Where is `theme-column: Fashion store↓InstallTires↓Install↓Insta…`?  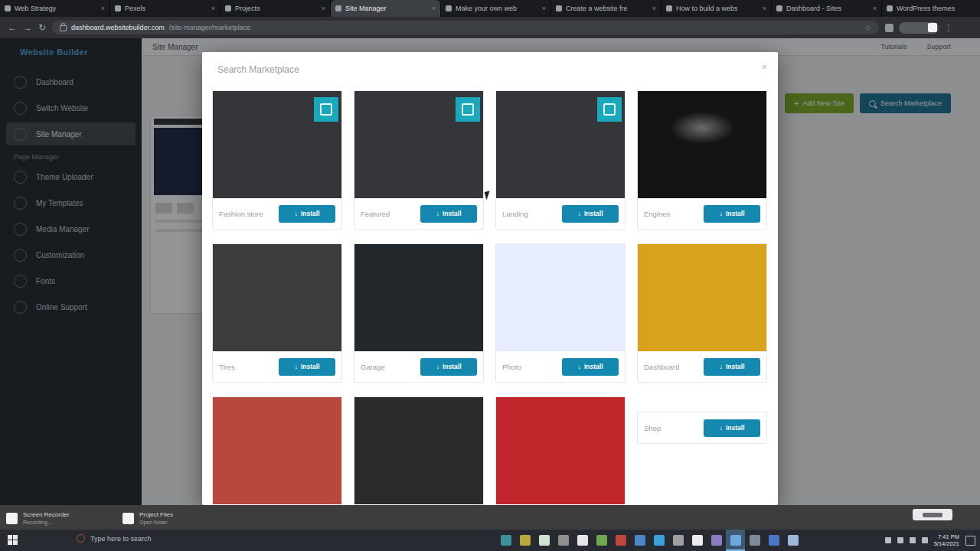
theme-column: Fashion store↓InstallTires↓Install↓Insta… is located at coordinates (277, 298).